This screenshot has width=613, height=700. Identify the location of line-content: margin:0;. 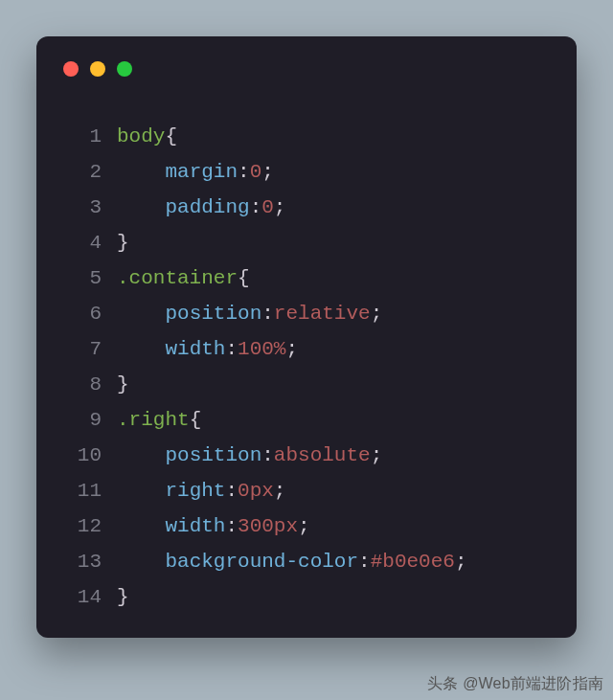
(337, 172).